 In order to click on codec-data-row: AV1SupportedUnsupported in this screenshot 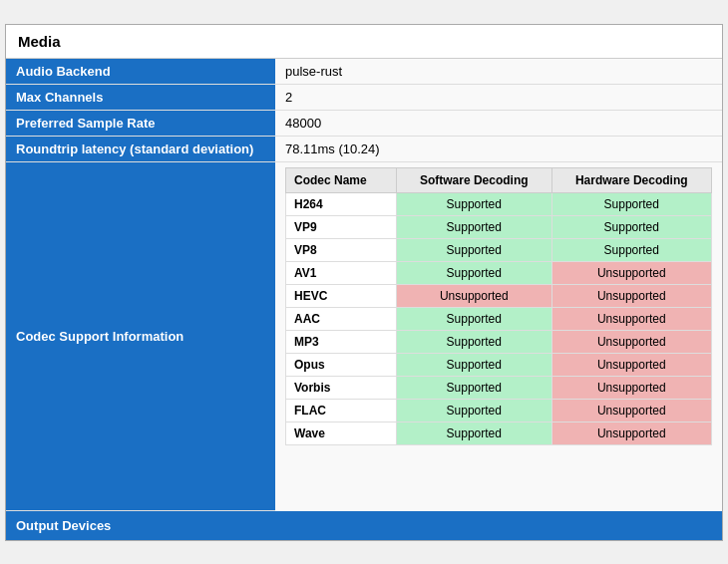, I will do `click(499, 273)`.